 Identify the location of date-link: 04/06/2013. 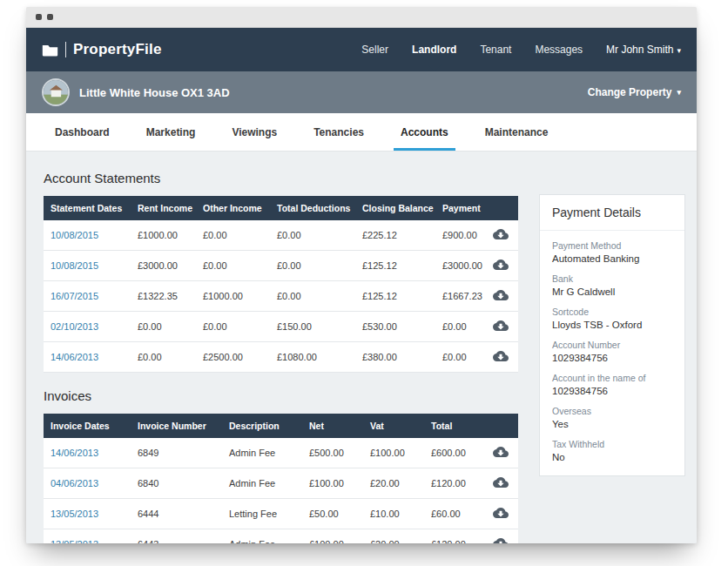
(75, 483).